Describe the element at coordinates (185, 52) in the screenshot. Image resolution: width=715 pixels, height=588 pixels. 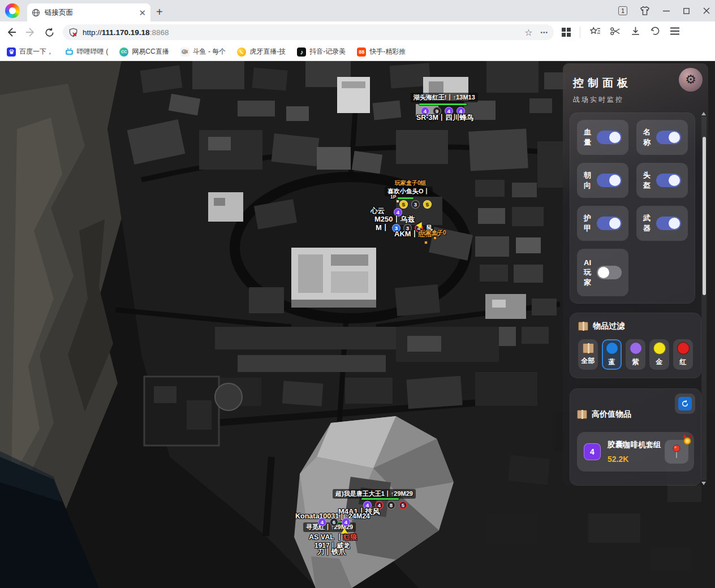
I see `douyu-fish-icon` at that location.